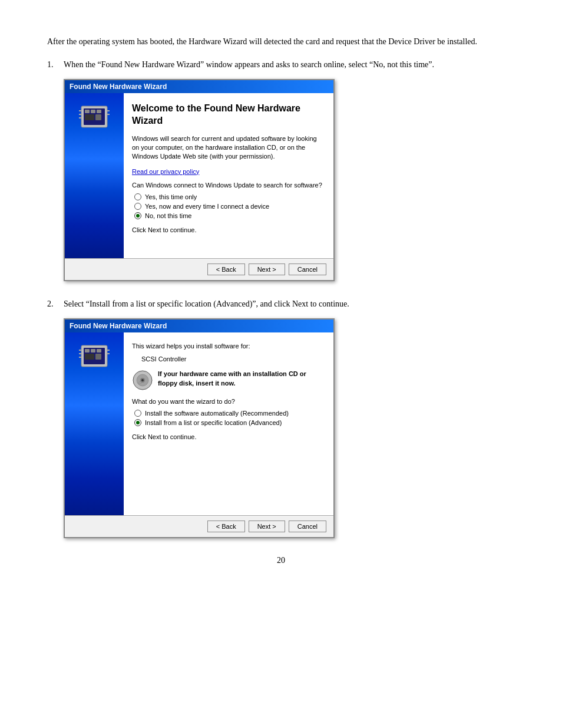 This screenshot has width=562, height=728. What do you see at coordinates (118, 87) in the screenshot?
I see `wizard-1-title: Found New Hardware Wizard` at bounding box center [118, 87].